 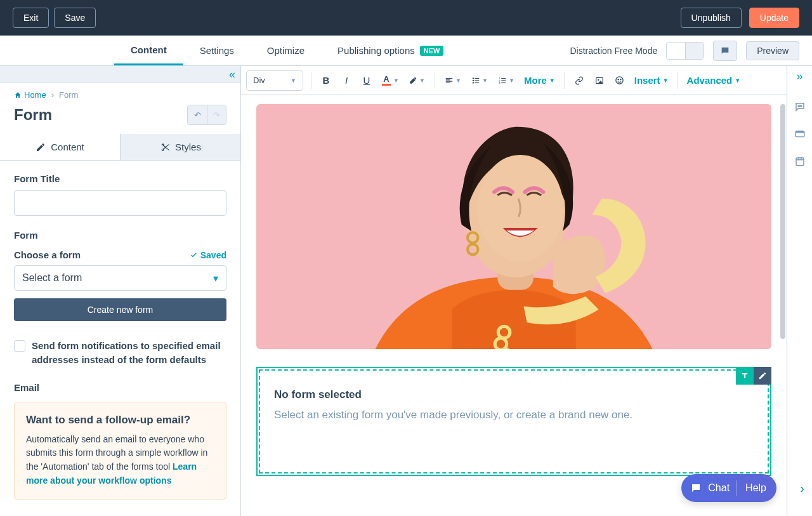 What do you see at coordinates (514, 415) in the screenshot?
I see `no-form-subtitle: Select an existing form you've made prev…` at bounding box center [514, 415].